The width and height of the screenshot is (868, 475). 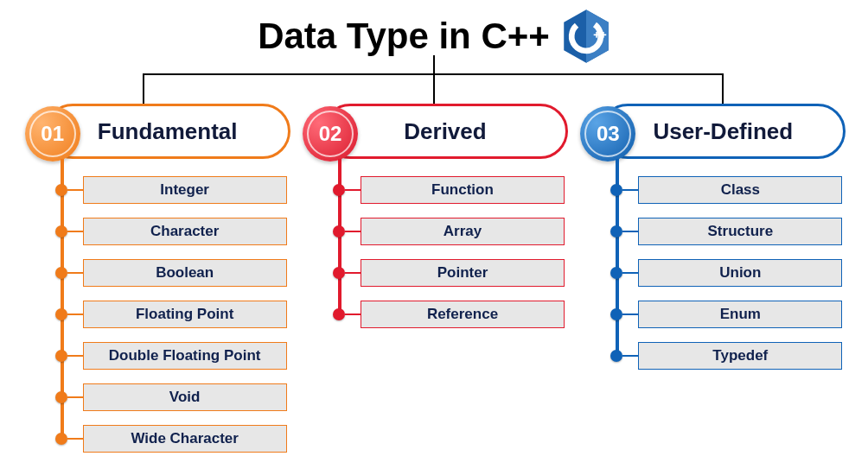 I want to click on category-number-badge: 02, so click(x=330, y=134).